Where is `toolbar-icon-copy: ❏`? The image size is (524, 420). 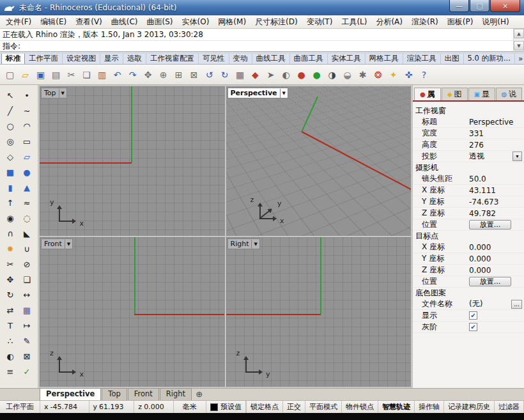 toolbar-icon-copy: ❏ is located at coordinates (87, 74).